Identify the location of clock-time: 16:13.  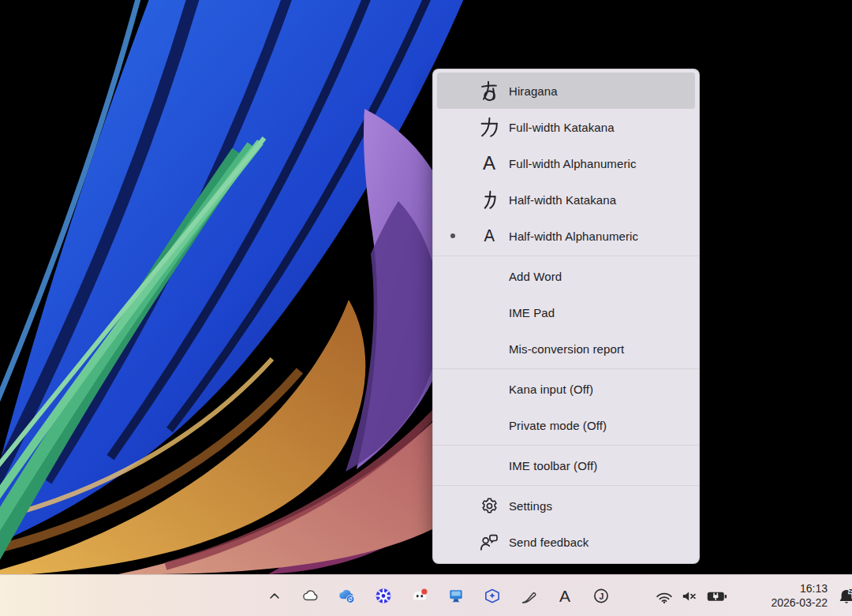
(787, 589).